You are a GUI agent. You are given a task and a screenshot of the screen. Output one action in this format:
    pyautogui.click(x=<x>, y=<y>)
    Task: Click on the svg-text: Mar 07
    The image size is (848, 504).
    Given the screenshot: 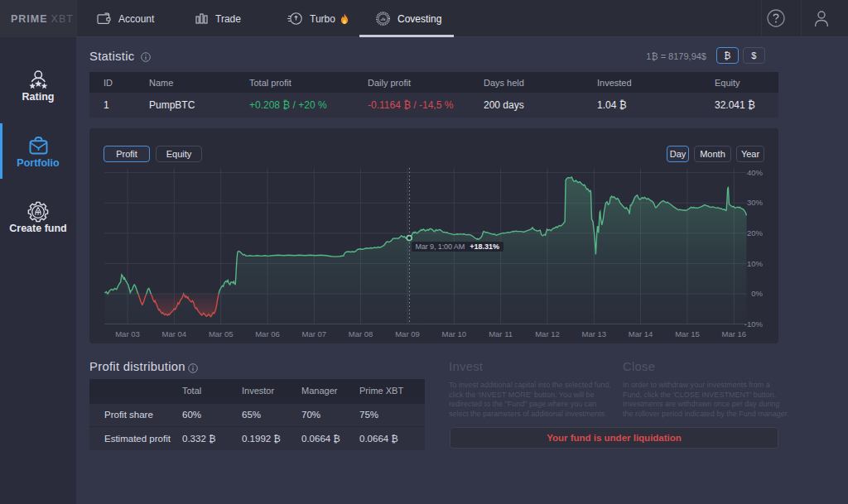 What is the action you would take?
    pyautogui.click(x=315, y=334)
    